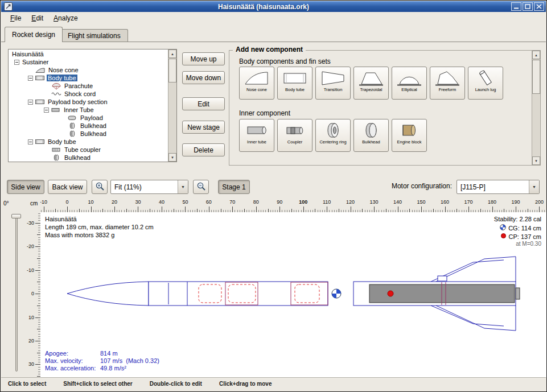 The width and height of the screenshot is (547, 392). I want to click on freeform-fin-icon, so click(447, 78).